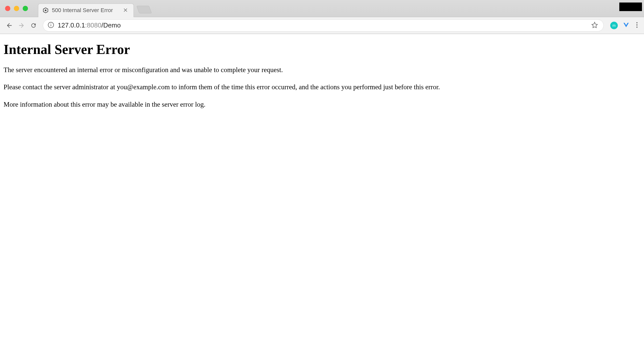 Image resolution: width=644 pixels, height=353 pixels. What do you see at coordinates (34, 25) in the screenshot?
I see `reload-button` at bounding box center [34, 25].